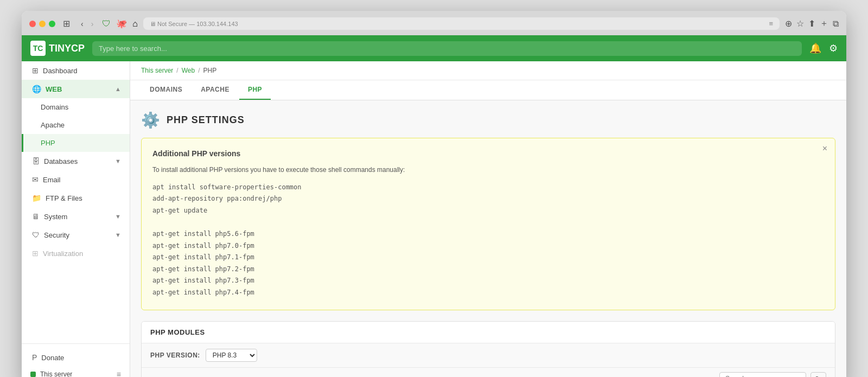  I want to click on sidebar-label-security: Security, so click(56, 235).